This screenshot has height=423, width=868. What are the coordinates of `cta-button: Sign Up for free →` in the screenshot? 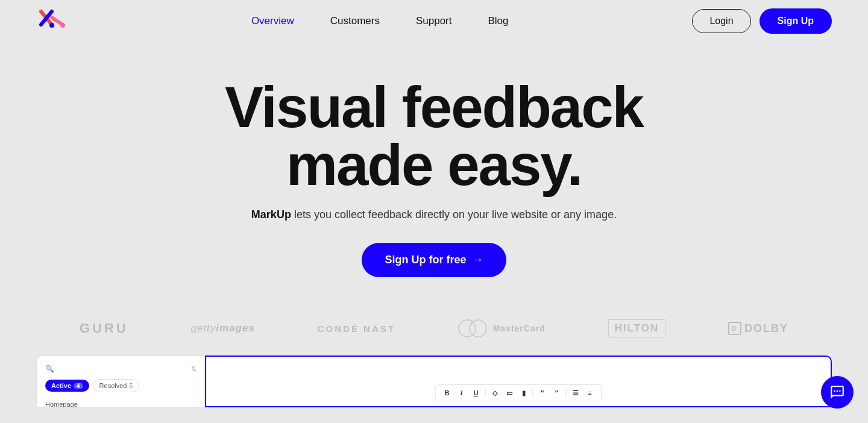 It's located at (434, 260).